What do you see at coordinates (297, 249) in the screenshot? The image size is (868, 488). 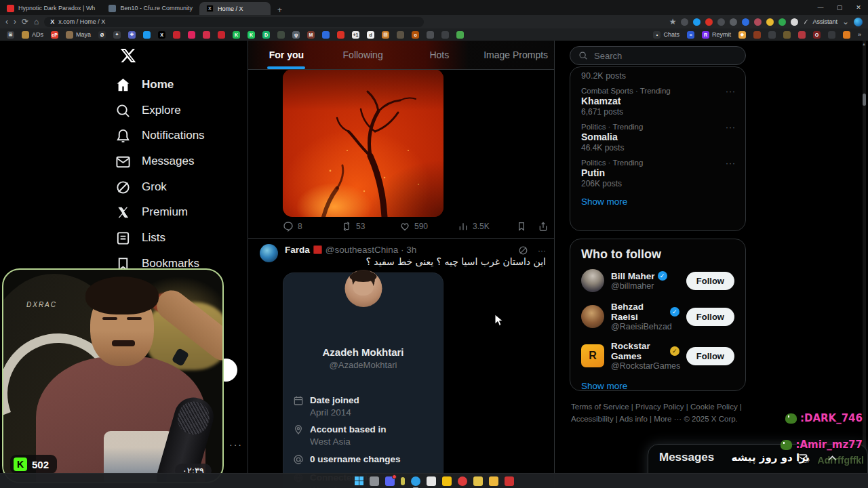 I see `post-author-name: Farda` at bounding box center [297, 249].